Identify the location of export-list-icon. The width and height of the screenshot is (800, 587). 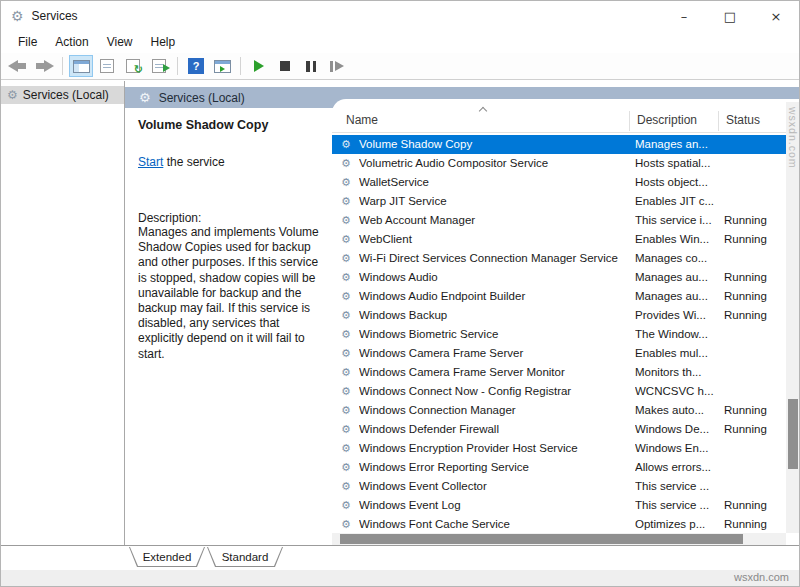
(159, 66).